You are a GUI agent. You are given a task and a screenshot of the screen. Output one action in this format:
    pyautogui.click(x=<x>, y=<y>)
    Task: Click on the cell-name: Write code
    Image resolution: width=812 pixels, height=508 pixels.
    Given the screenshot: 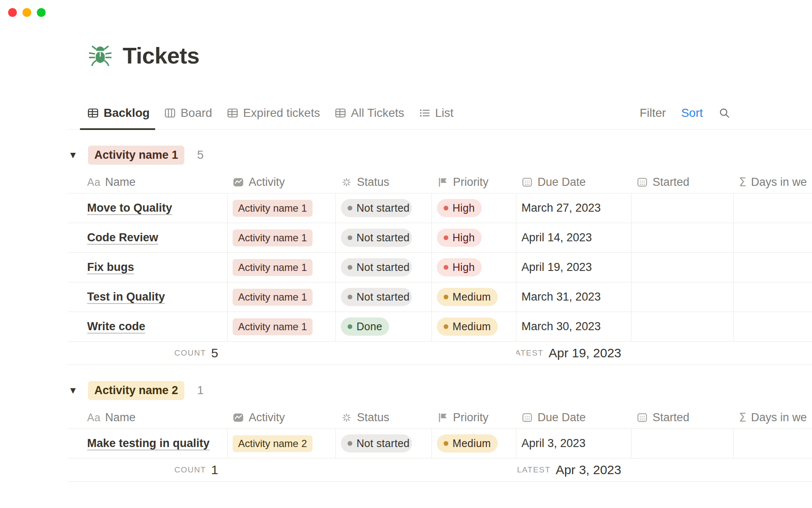 What is the action you would take?
    pyautogui.click(x=148, y=327)
    